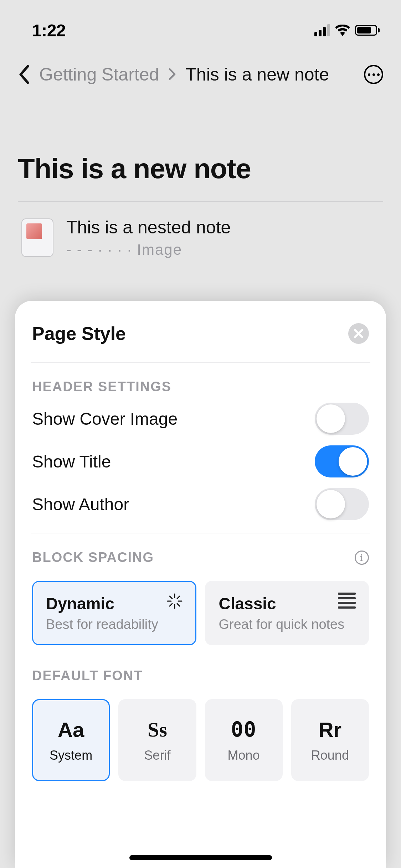  What do you see at coordinates (71, 462) in the screenshot?
I see `setting-label: Show Title` at bounding box center [71, 462].